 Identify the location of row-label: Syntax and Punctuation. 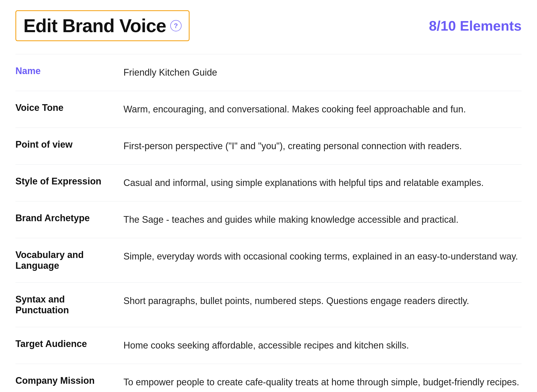
(69, 305).